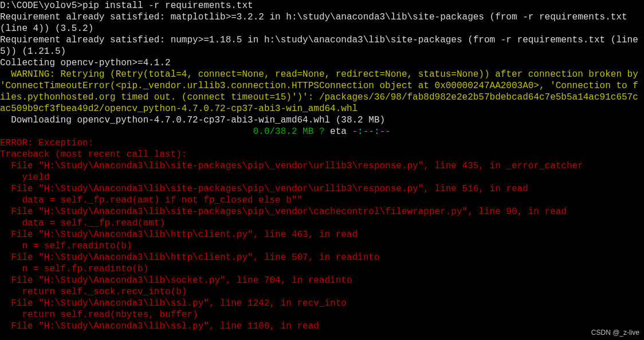  What do you see at coordinates (25, 177) in the screenshot?
I see `traceback-line: yield` at bounding box center [25, 177].